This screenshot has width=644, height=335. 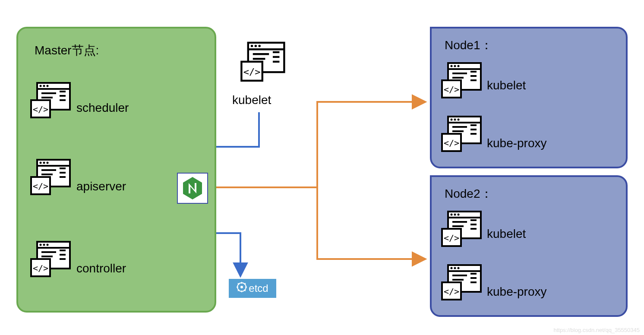 I want to click on arrow-nginx-to-node2, so click(x=371, y=223).